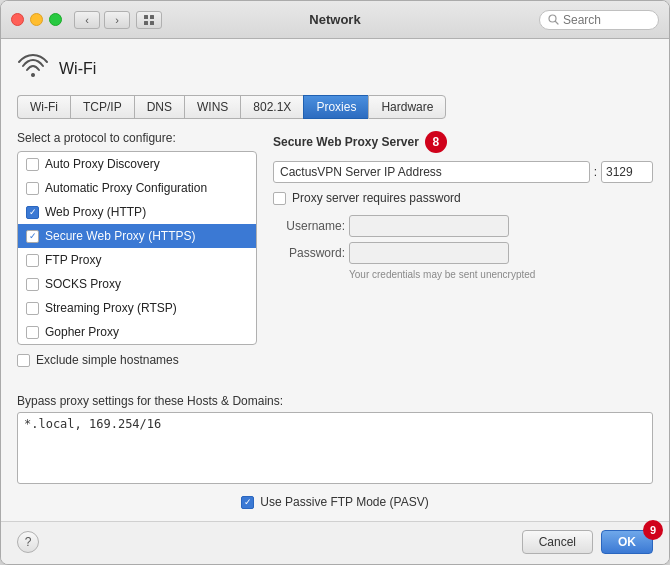 This screenshot has height=565, width=670. Describe the element at coordinates (137, 260) in the screenshot. I see `protocol-item-ftp: FTP Proxy` at that location.